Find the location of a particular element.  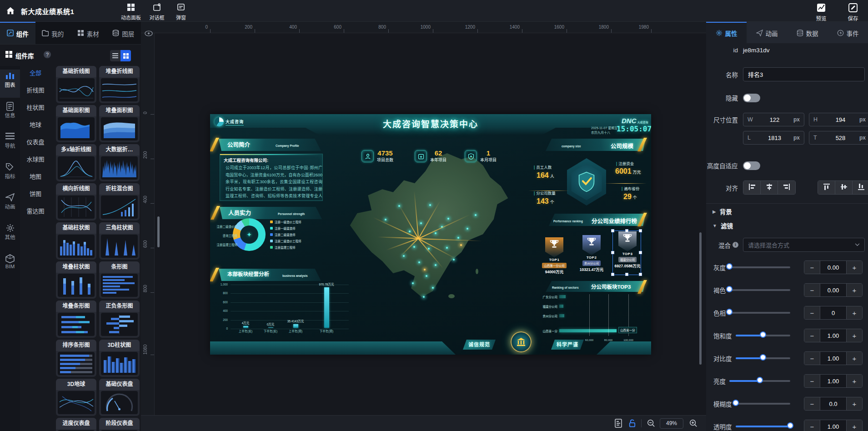

component-card: 堆叠柱状图 is located at coordinates (76, 280).